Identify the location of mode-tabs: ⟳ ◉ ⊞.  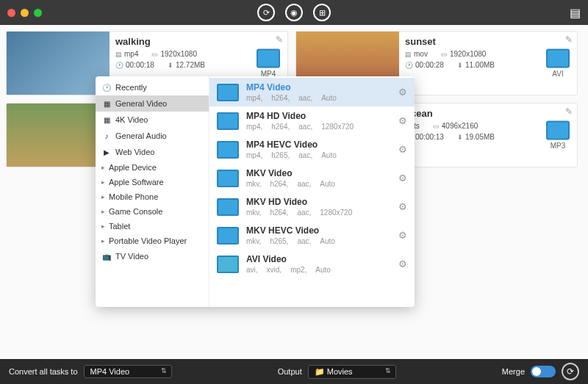
(294, 12).